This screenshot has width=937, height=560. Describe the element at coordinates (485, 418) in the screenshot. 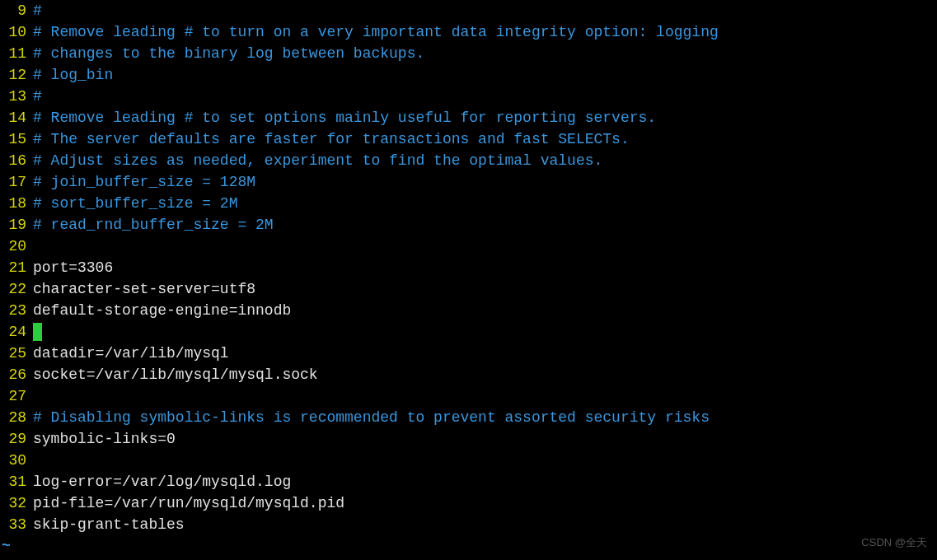

I see `line-content: # Disabling symbolic-links is recommende…` at that location.